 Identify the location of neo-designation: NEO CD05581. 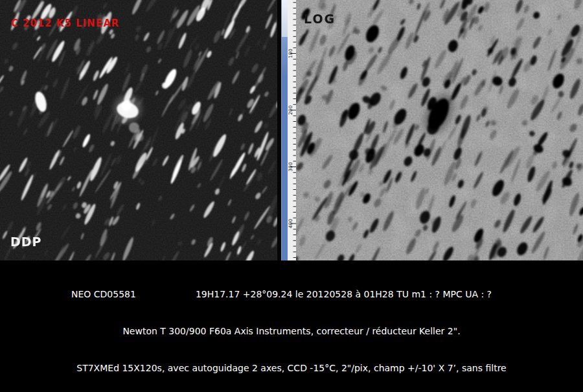
(104, 294).